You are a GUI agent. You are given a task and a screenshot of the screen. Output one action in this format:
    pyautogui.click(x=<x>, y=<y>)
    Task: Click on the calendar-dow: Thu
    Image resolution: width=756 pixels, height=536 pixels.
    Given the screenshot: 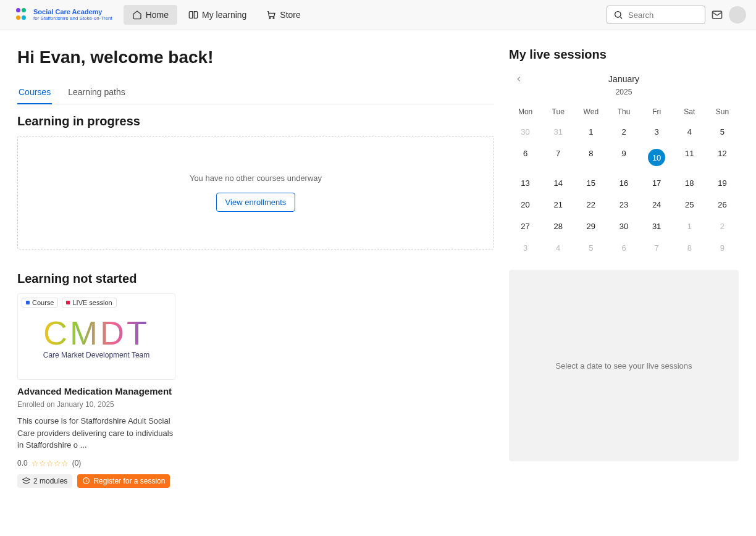 What is the action you would take?
    pyautogui.click(x=624, y=112)
    